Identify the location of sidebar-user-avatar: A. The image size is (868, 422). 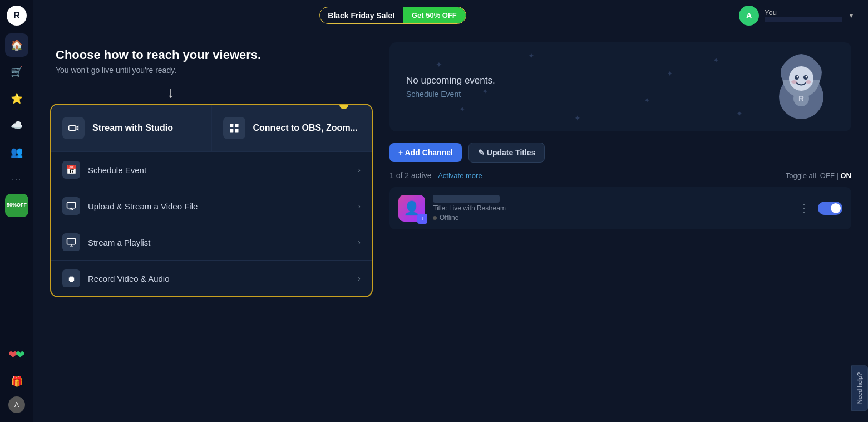
(17, 405).